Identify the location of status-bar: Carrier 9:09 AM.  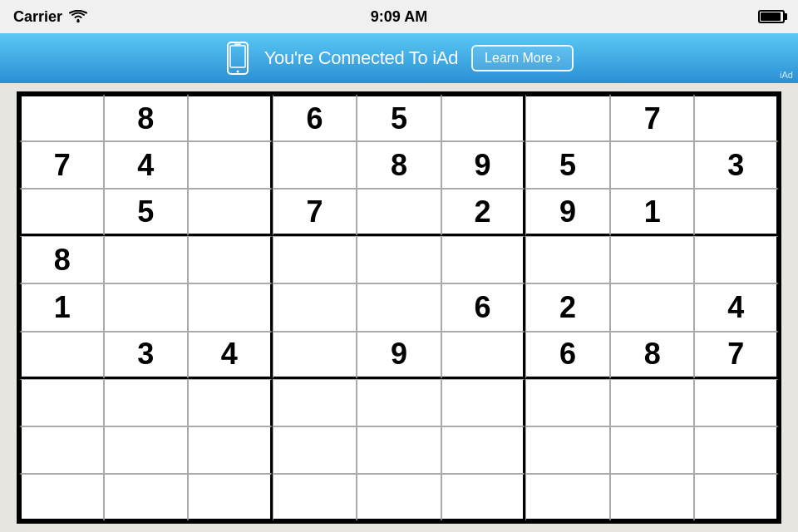
(399, 17).